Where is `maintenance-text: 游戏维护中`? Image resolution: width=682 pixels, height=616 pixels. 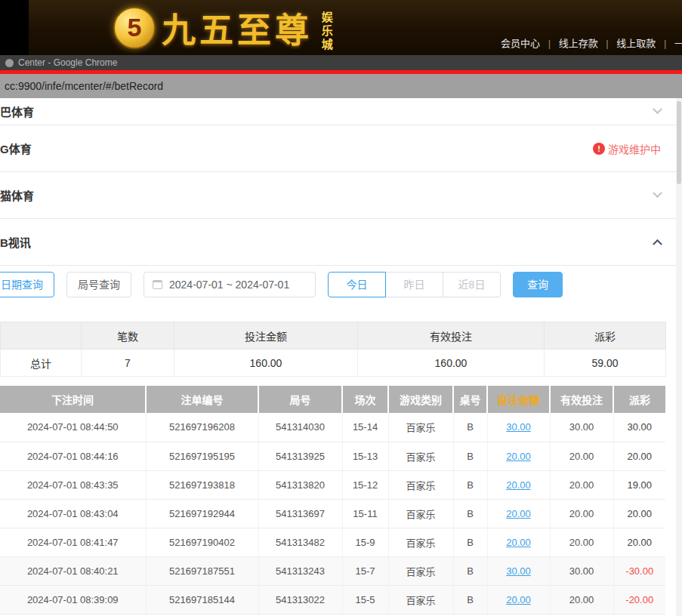 maintenance-text: 游戏维护中 is located at coordinates (634, 149).